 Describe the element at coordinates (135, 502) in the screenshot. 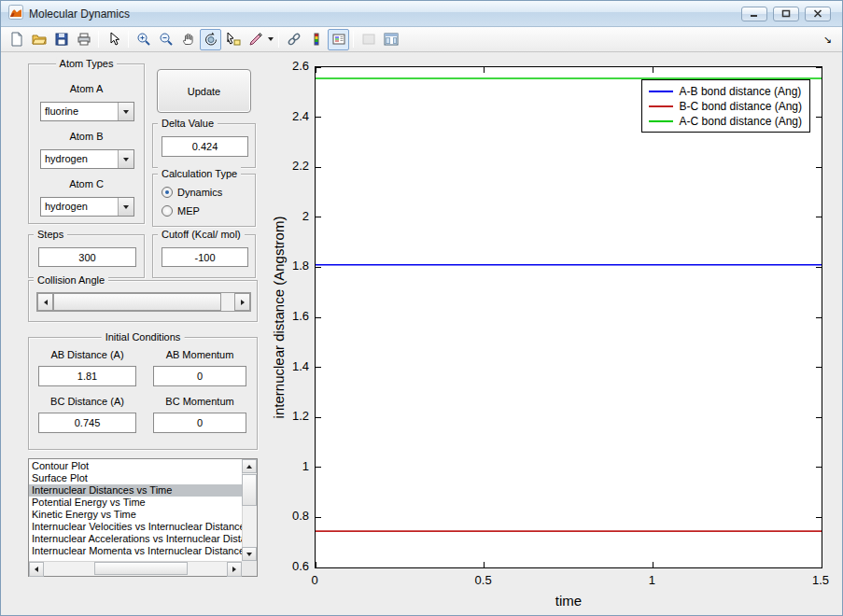

I see `list-item: Potential Energy vs Time` at that location.